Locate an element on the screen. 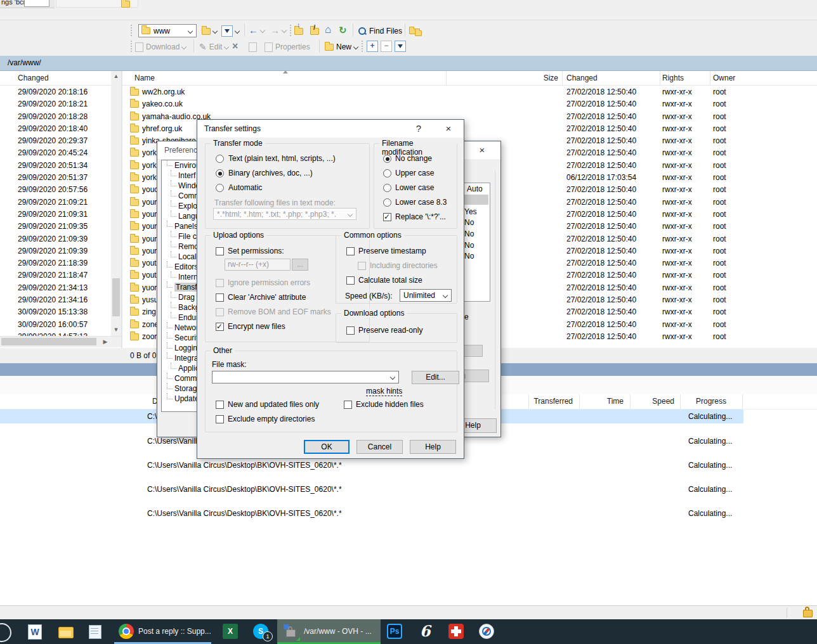 The image size is (817, 644). refresh-button: ↻ is located at coordinates (343, 30).